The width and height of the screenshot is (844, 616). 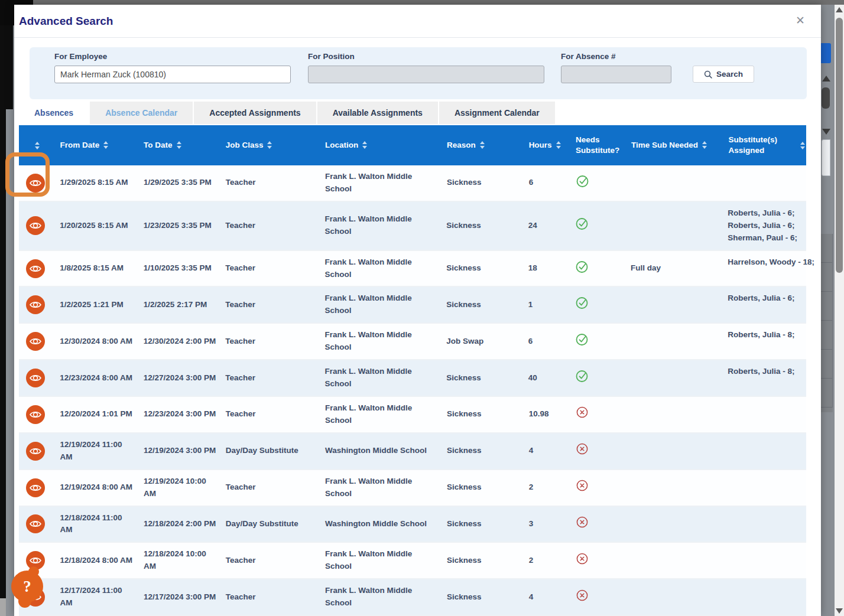 What do you see at coordinates (839, 145) in the screenshot?
I see `scrollbar-thumb` at bounding box center [839, 145].